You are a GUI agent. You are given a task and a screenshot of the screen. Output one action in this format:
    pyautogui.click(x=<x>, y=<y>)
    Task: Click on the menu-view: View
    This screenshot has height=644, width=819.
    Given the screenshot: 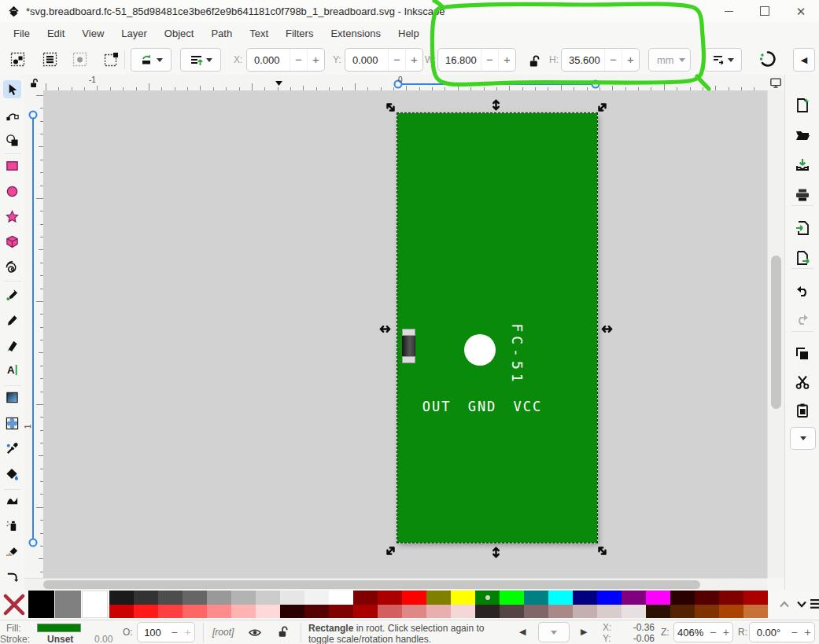 What is the action you would take?
    pyautogui.click(x=93, y=33)
    